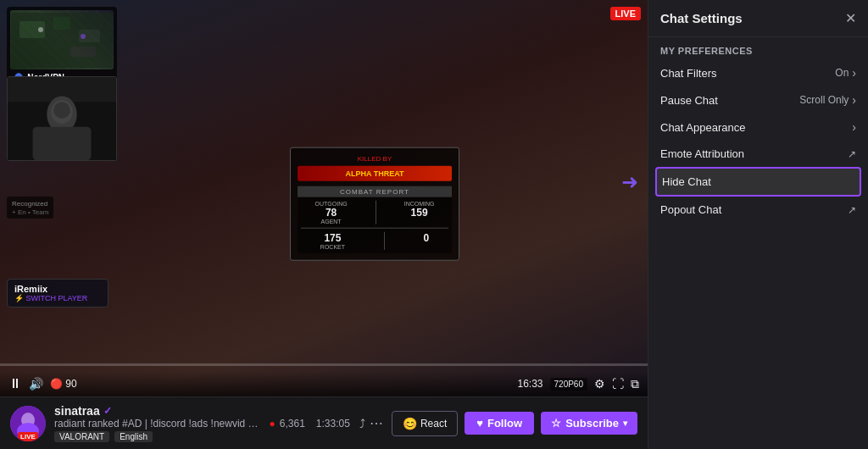  What do you see at coordinates (854, 73) in the screenshot?
I see `chevron-right-icon: ›` at bounding box center [854, 73].